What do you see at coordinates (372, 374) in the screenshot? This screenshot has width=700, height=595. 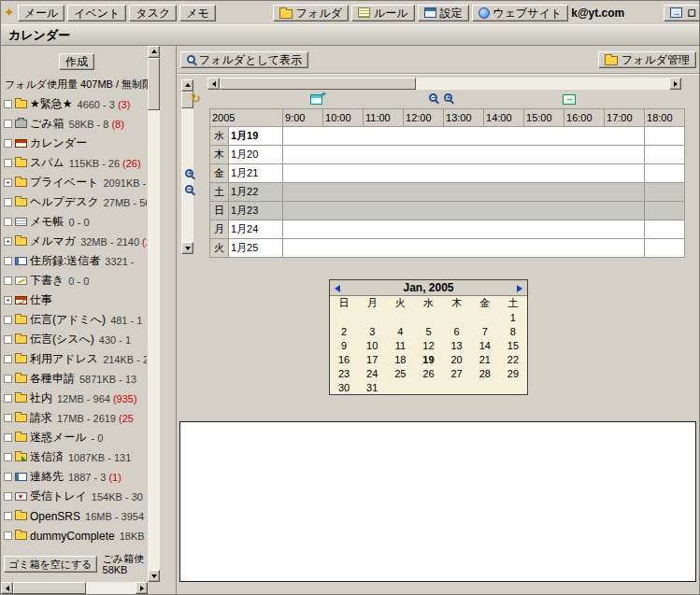 I see `calendar-date-cell: 24` at bounding box center [372, 374].